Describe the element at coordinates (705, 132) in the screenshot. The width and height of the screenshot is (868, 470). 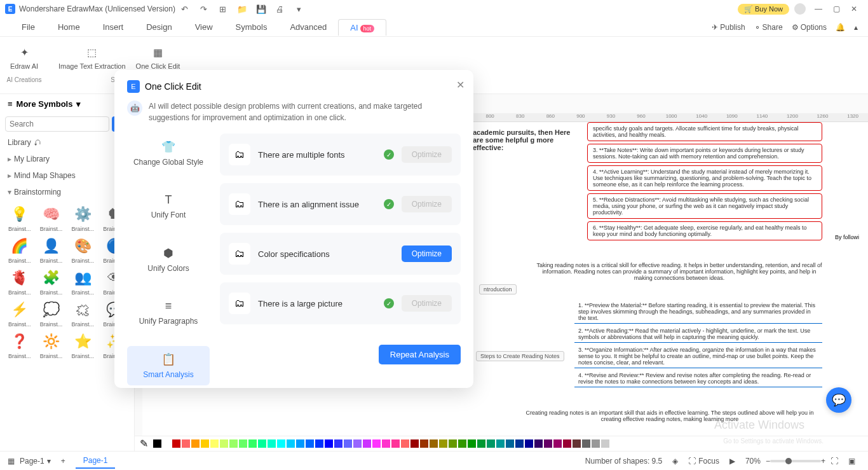
I see `mindmap-node: specific study goals and targets. Alloca…` at that location.